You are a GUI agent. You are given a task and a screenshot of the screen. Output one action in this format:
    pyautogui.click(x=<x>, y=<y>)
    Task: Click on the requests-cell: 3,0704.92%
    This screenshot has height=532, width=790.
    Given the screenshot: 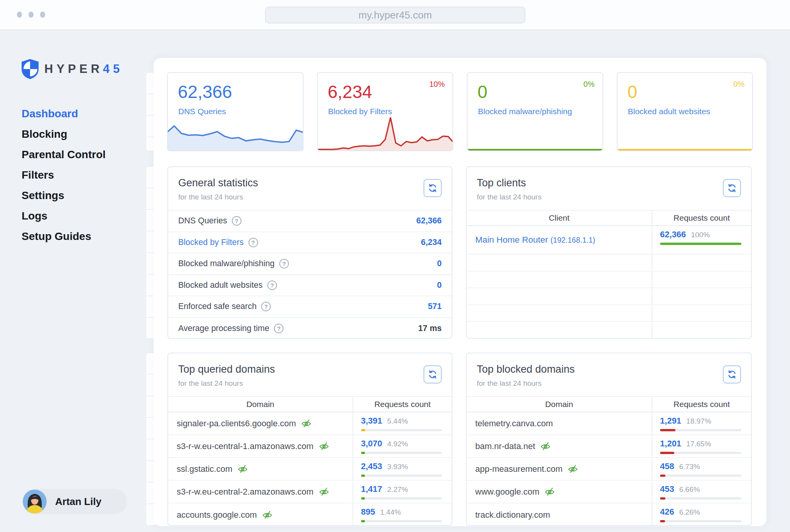 What is the action you would take?
    pyautogui.click(x=402, y=446)
    